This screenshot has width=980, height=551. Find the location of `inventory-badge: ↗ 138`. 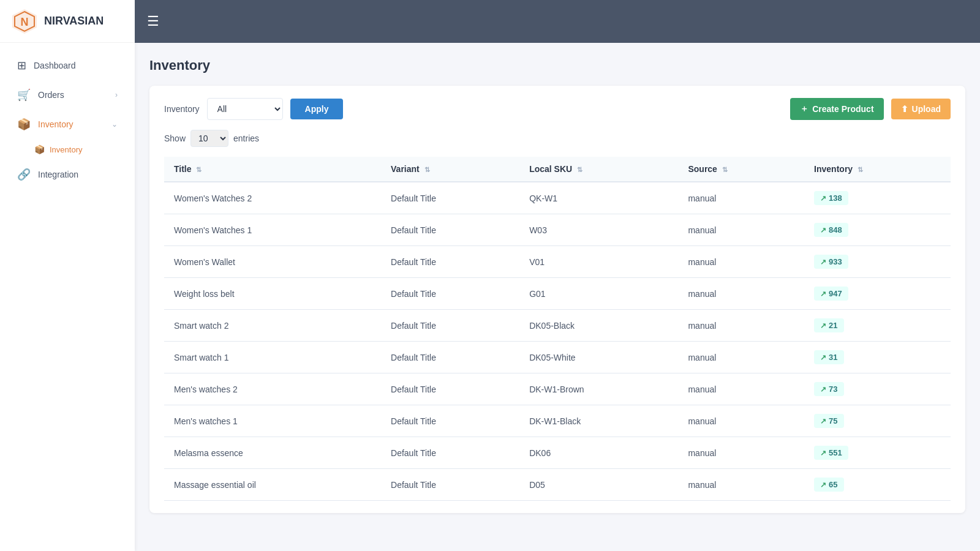

inventory-badge: ↗ 138 is located at coordinates (831, 198).